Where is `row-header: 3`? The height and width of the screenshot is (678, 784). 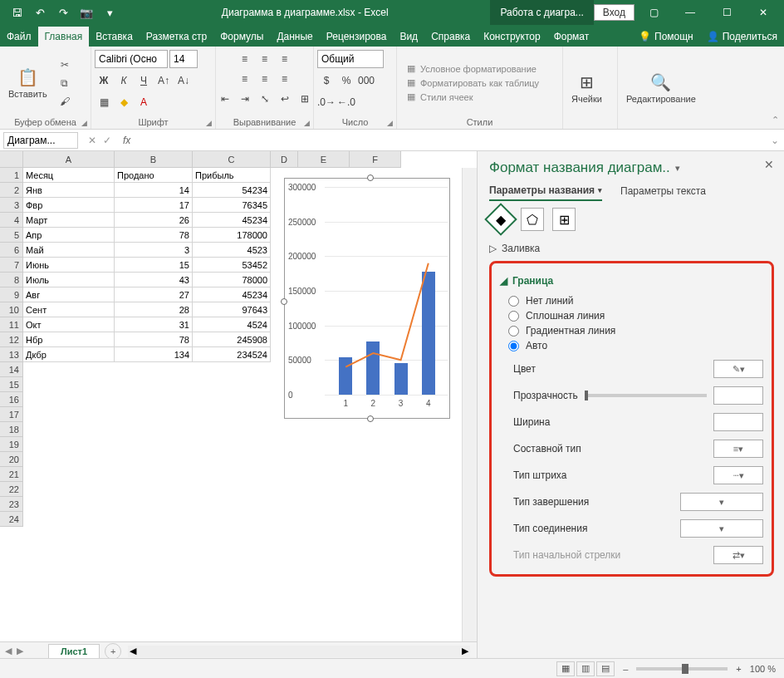 row-header: 3 is located at coordinates (12, 205).